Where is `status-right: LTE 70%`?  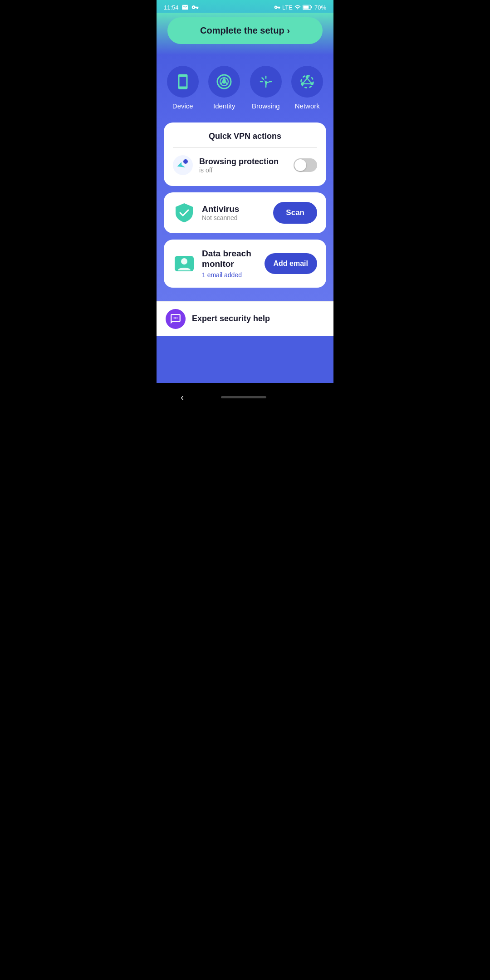 status-right: LTE 70% is located at coordinates (300, 7).